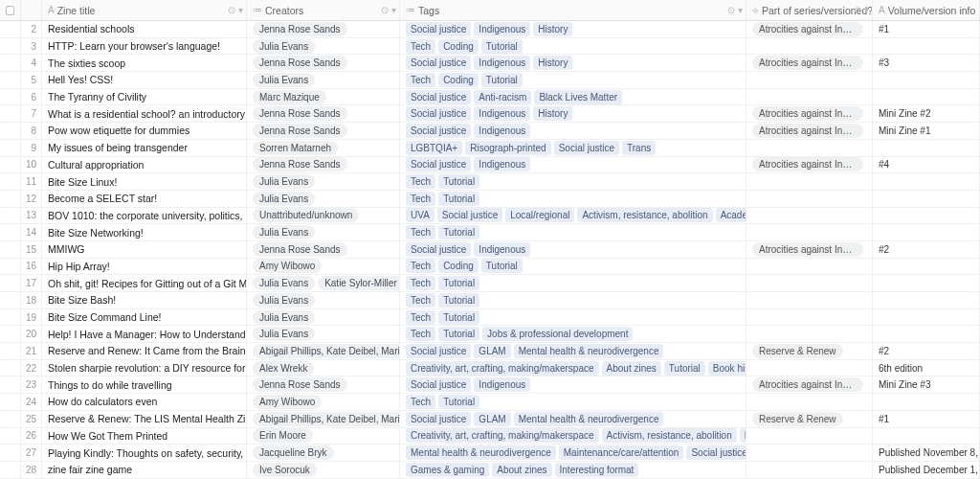 This screenshot has height=479, width=980. I want to click on tag-pill: Coding, so click(458, 80).